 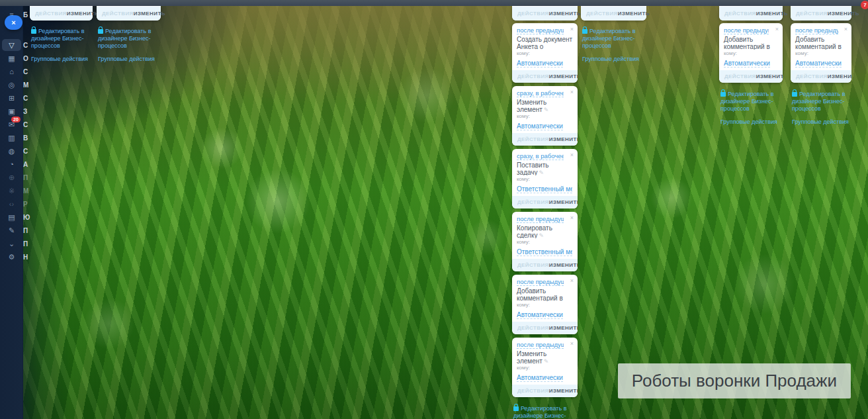 I want to click on sidebar-item-chat: ✉С20, so click(x=16, y=124).